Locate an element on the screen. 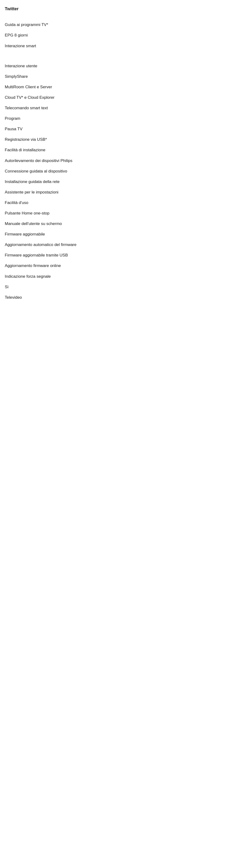  list-item-registrazione: Registrazione via USB* is located at coordinates (115, 140).